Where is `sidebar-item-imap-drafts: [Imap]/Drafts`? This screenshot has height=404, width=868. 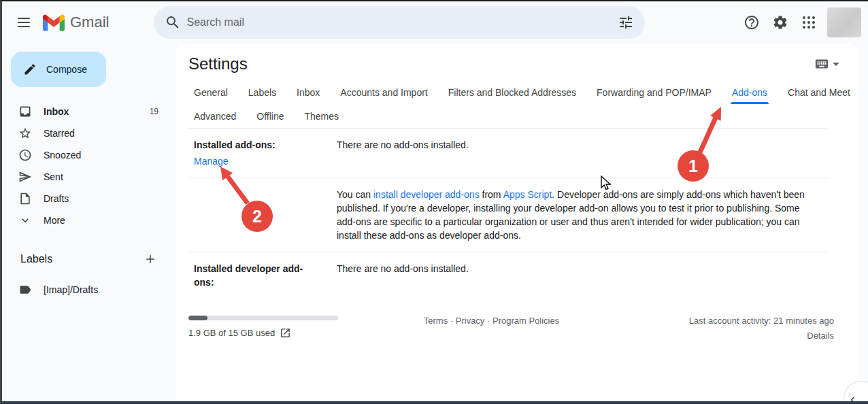
sidebar-item-imap-drafts: [Imap]/Drafts is located at coordinates (88, 290).